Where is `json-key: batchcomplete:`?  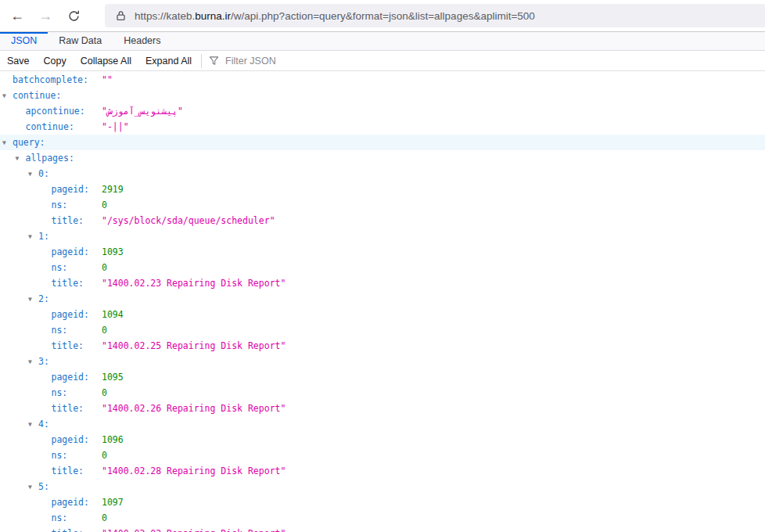
json-key: batchcomplete: is located at coordinates (50, 80).